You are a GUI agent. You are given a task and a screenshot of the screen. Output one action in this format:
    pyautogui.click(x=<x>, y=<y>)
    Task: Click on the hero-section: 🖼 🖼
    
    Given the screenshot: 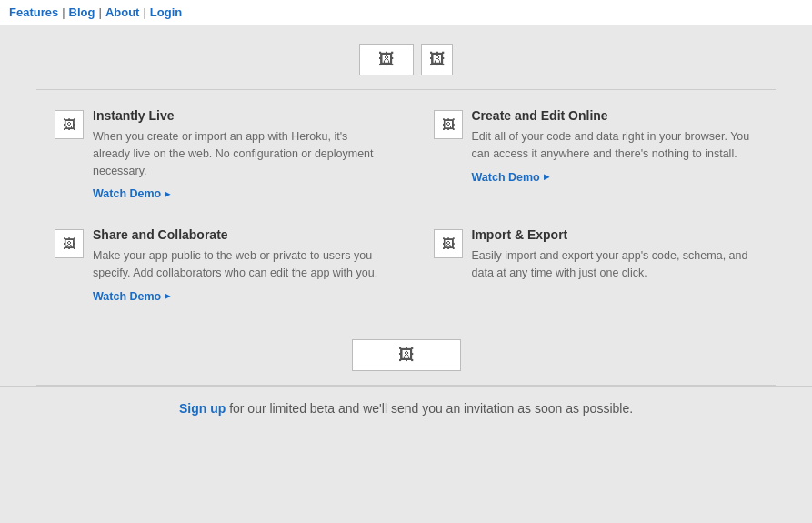 What is the action you would take?
    pyautogui.click(x=406, y=57)
    